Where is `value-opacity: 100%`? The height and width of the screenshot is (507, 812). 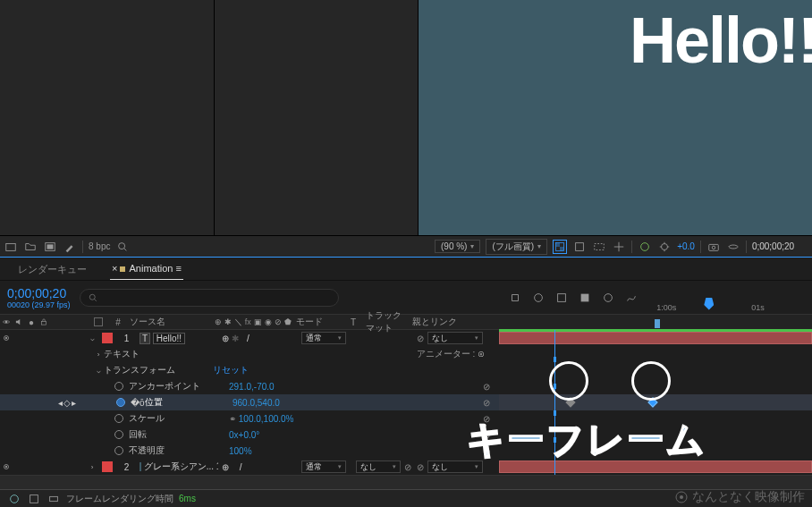 value-opacity: 100% is located at coordinates (241, 451).